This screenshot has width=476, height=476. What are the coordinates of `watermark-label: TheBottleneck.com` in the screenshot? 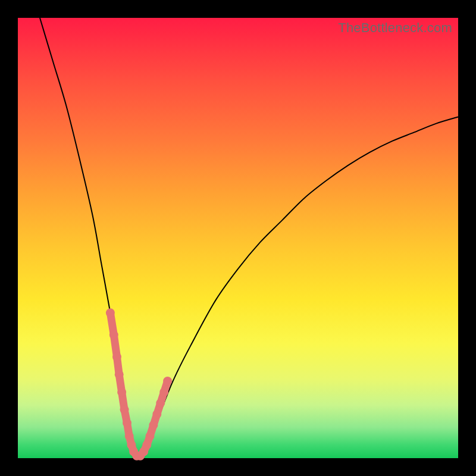 It's located at (395, 28).